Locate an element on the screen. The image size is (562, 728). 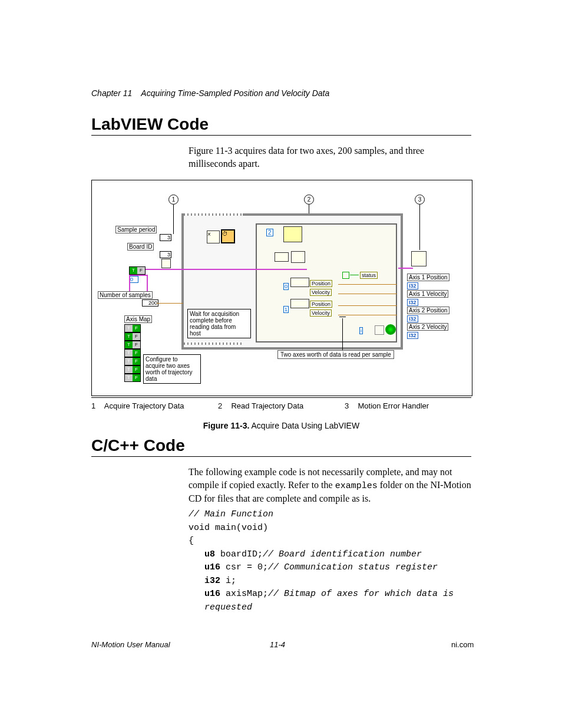
velocity-1: Velocity is located at coordinates (320, 292).